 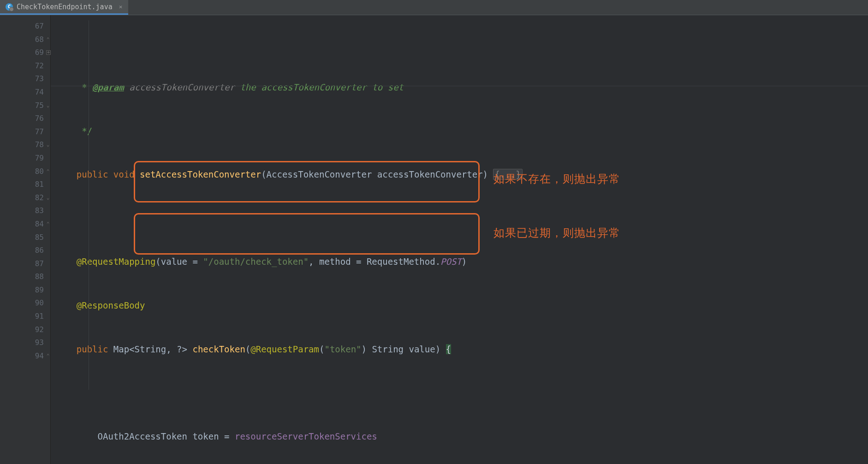 What do you see at coordinates (25, 79) in the screenshot?
I see `line-number: 73` at bounding box center [25, 79].